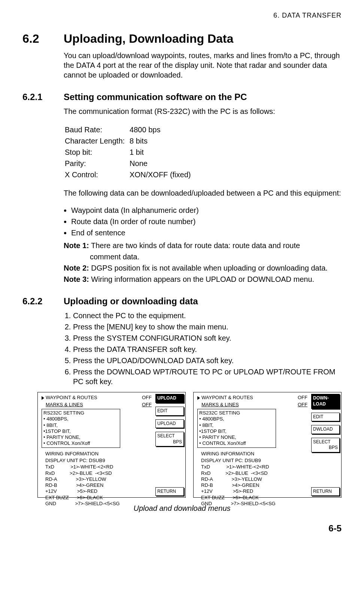  Describe the element at coordinates (201, 279) in the screenshot. I see `note-3-text: Wiring information appears on the UPLOAD…` at that location.